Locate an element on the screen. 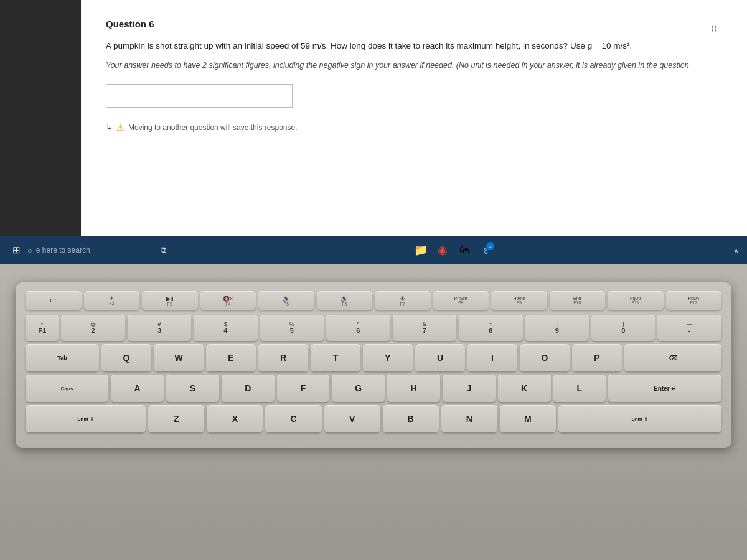  question-title: Question 6 is located at coordinates (414, 24).